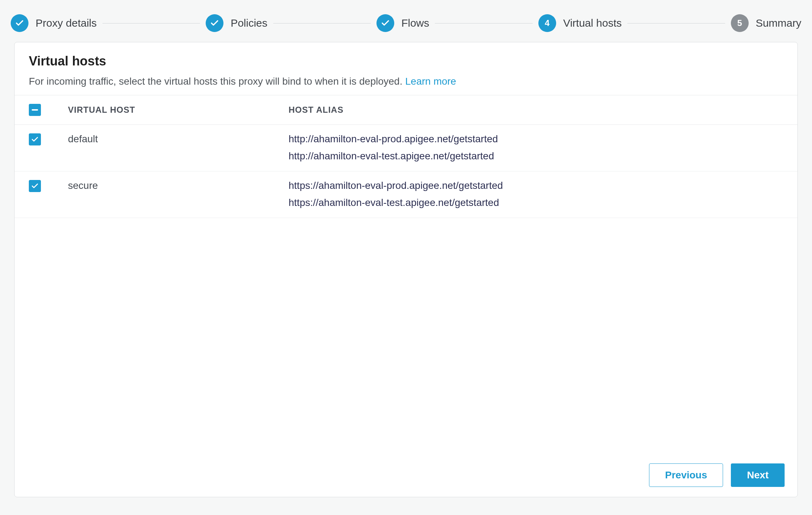 The width and height of the screenshot is (812, 515). What do you see at coordinates (403, 23) in the screenshot?
I see `step-flows: Flows` at bounding box center [403, 23].